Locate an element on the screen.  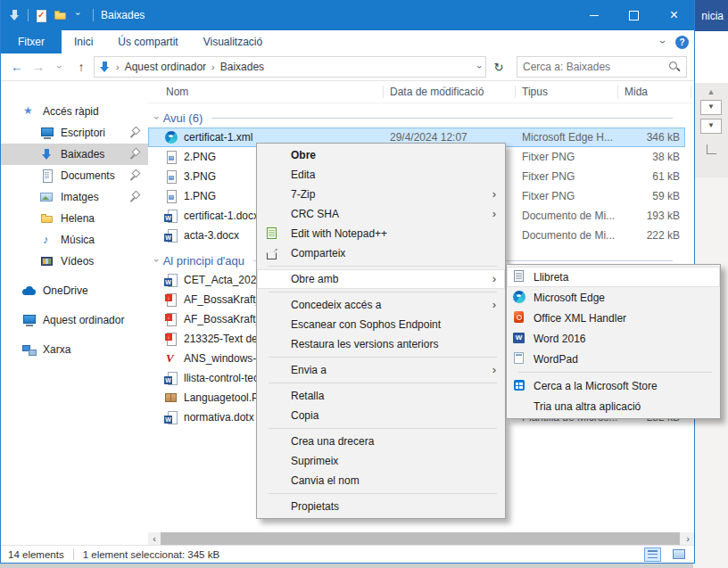
breadcrumb-separator-icon is located at coordinates (118, 67).